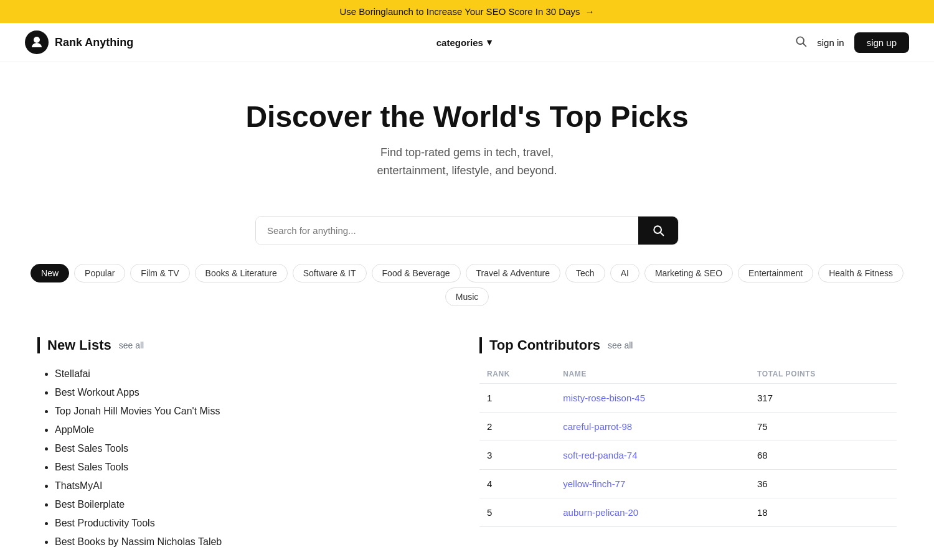  Describe the element at coordinates (50, 273) in the screenshot. I see `filter-chip-new: New` at that location.